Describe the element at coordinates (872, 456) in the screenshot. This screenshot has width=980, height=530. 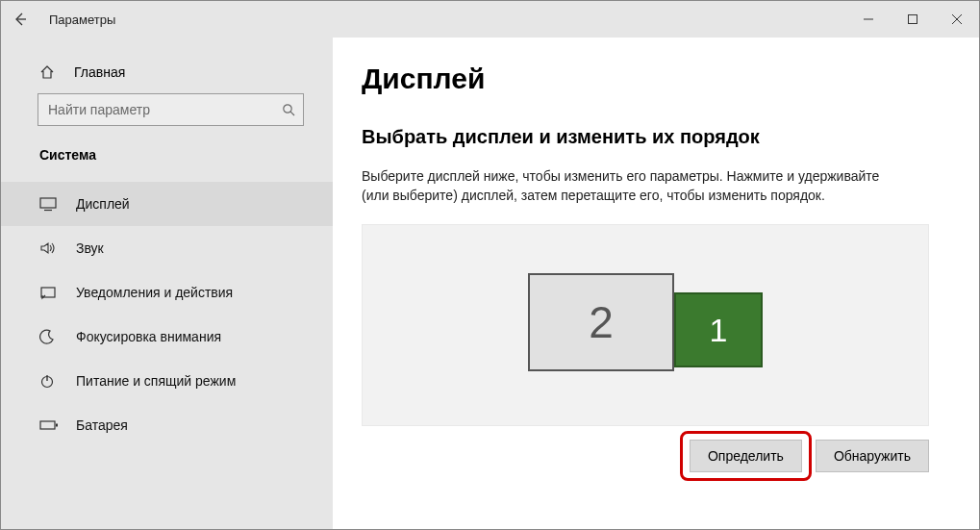
I see `detect-button: Обнаружить` at that location.